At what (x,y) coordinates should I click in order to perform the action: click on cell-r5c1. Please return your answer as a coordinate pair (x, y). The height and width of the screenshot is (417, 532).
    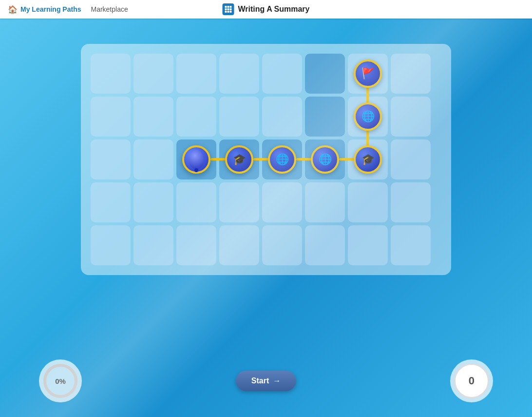
    Looking at the image, I should click on (111, 245).